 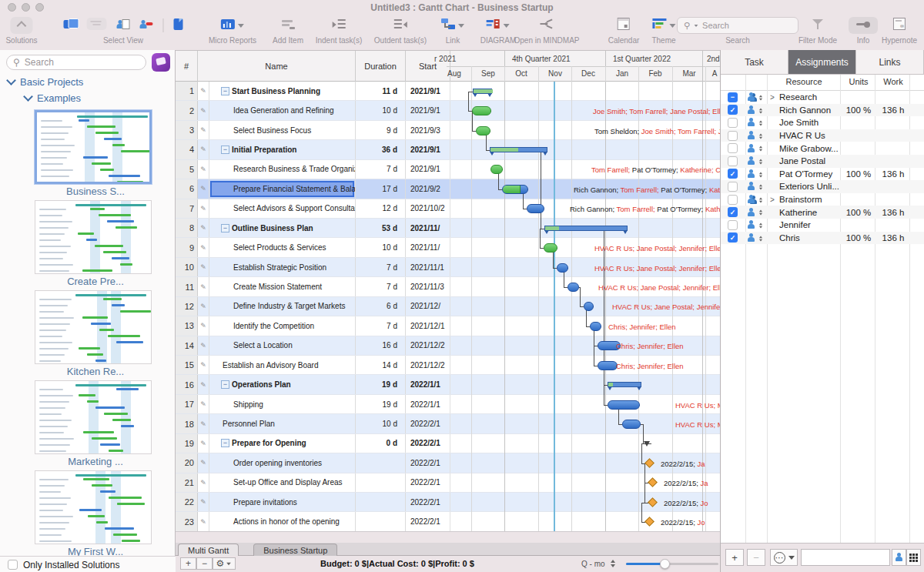 I want to click on sidebar-tree-item-examples: Examples, so click(x=52, y=99).